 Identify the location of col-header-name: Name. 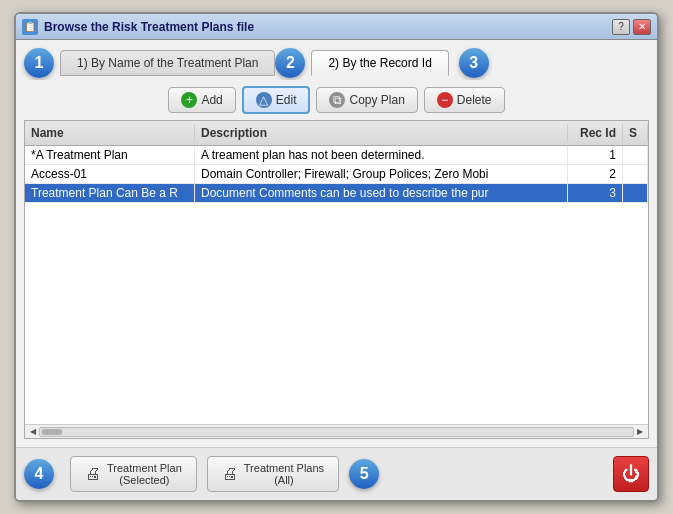
(110, 133).